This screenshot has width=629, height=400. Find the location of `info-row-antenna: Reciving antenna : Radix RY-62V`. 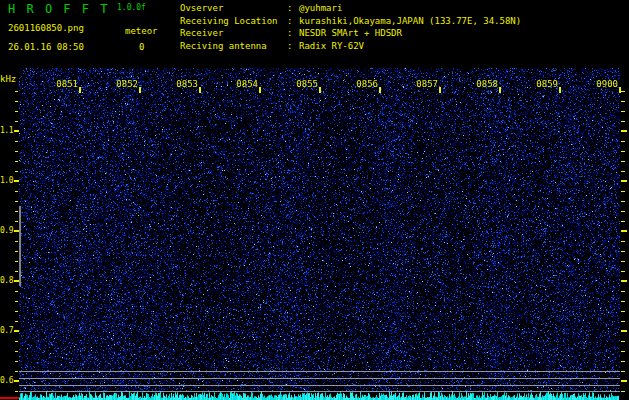

info-row-antenna: Reciving antenna : Radix RY-62V is located at coordinates (272, 46).